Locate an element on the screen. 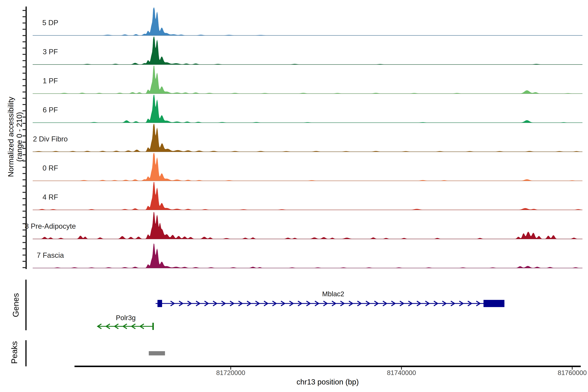 The width and height of the screenshot is (588, 392). track-signal-4-rf is located at coordinates (308, 196).